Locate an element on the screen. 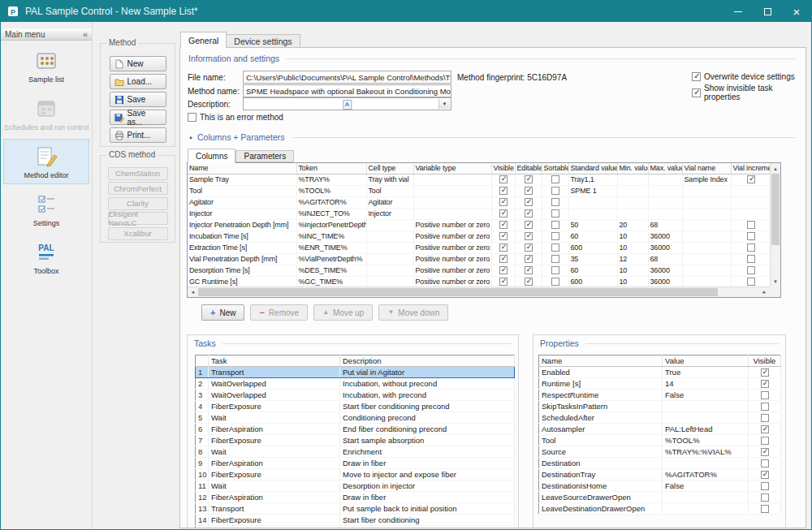  property-row: Tool%TOOL% is located at coordinates (660, 441).